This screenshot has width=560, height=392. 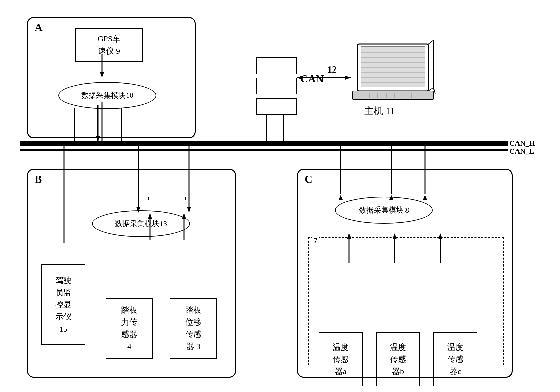 What do you see at coordinates (141, 224) in the screenshot?
I see `module-13: 数据采集模块13` at bounding box center [141, 224].